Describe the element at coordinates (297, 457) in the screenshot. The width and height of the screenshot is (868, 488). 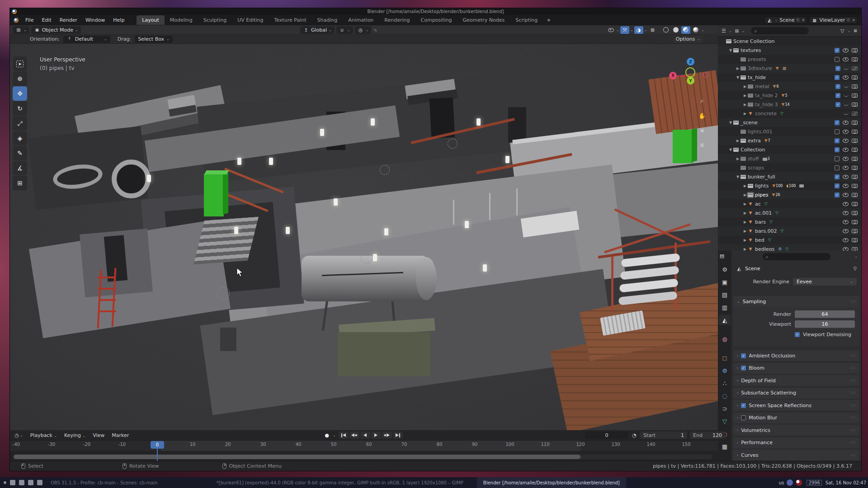
I see `timeline-scrollbar-thumb` at that location.